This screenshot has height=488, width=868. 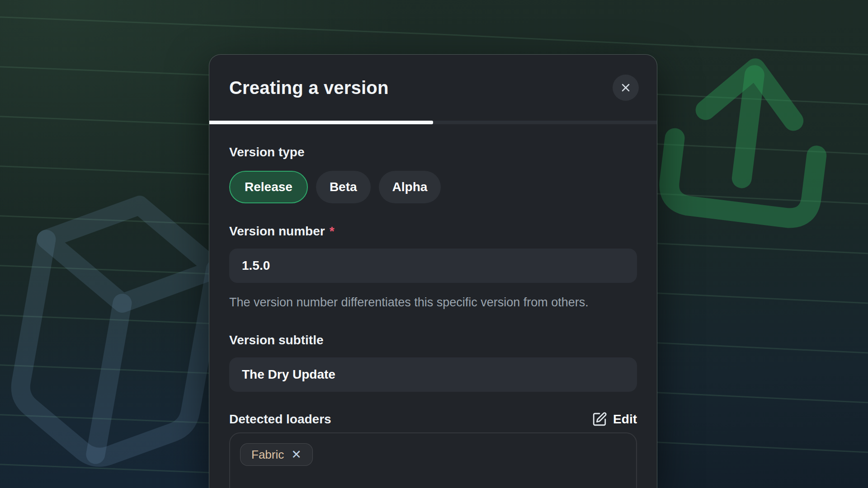 I want to click on version-number-label: Version number, so click(x=277, y=231).